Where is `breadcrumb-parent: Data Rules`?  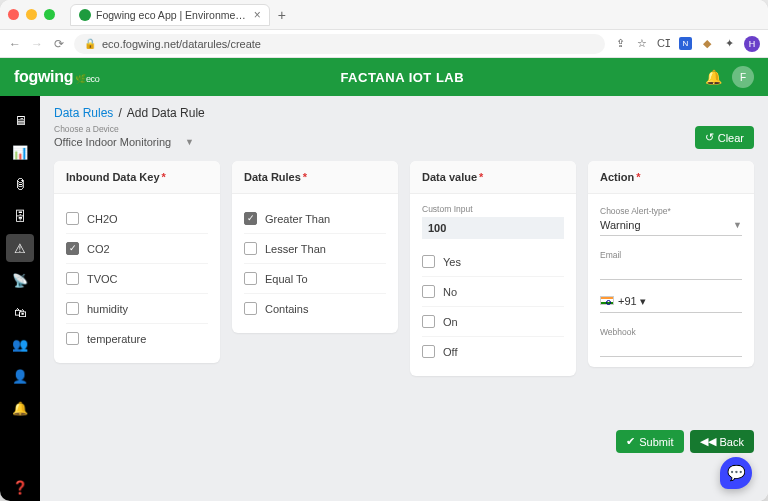 breadcrumb-parent: Data Rules is located at coordinates (84, 113).